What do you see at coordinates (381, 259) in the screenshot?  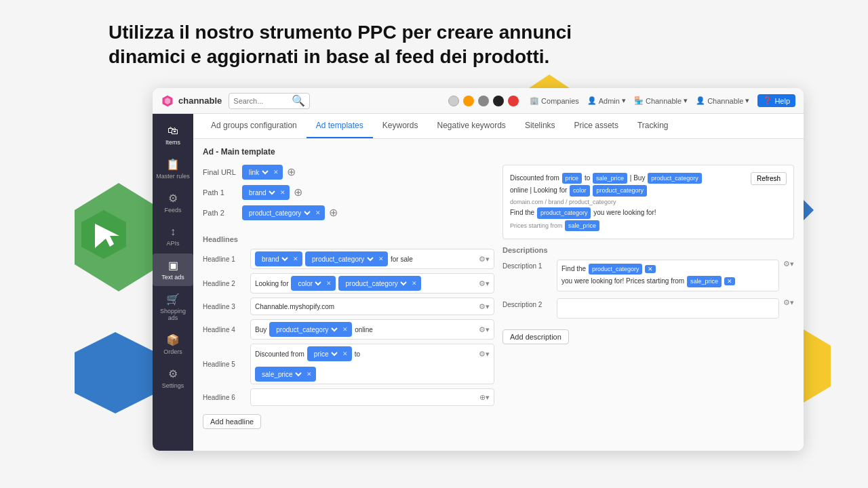 I see `h1-tag2-remove: ✕` at bounding box center [381, 259].